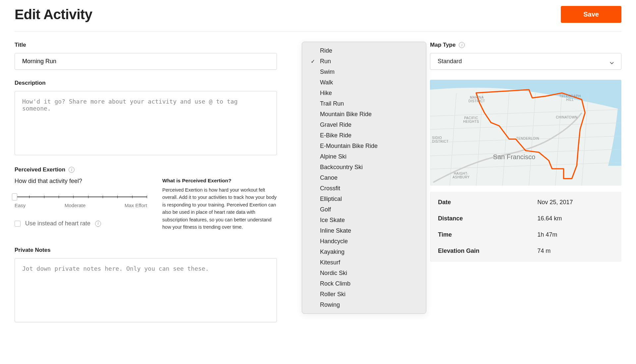 The height and width of the screenshot is (364, 636). What do you see at coordinates (364, 167) in the screenshot?
I see `sport-option: Backcountry Ski` at bounding box center [364, 167].